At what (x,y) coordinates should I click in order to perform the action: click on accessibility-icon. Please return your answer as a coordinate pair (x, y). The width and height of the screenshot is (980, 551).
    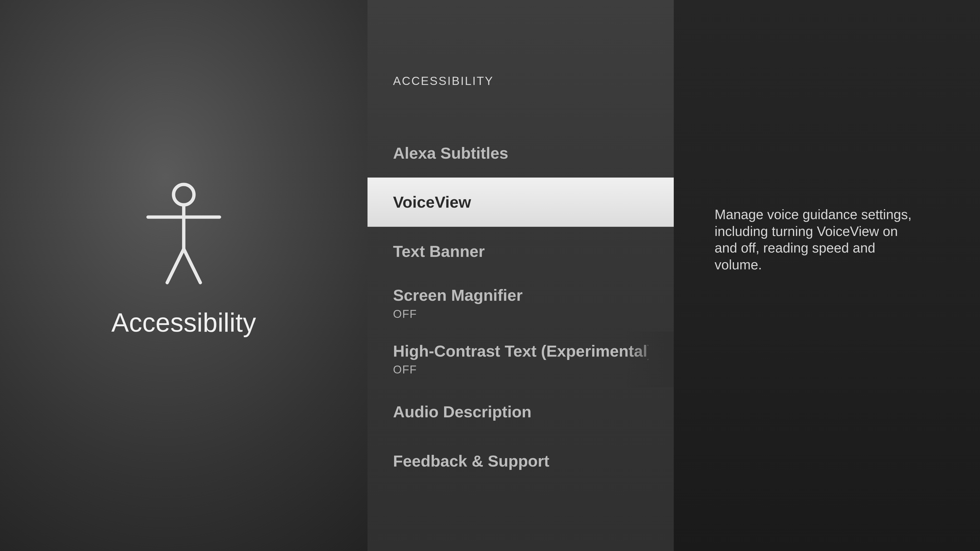
    Looking at the image, I should click on (184, 233).